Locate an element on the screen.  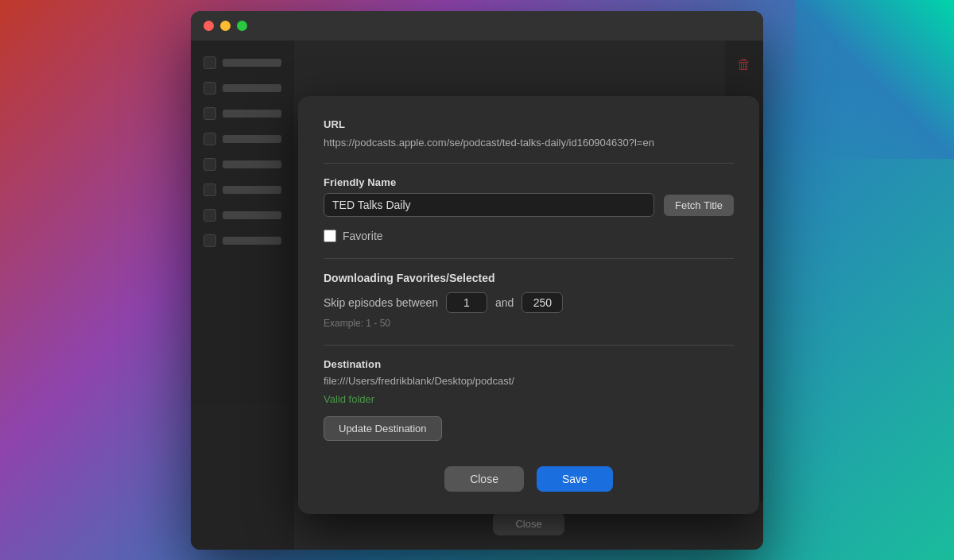
skip-row: Skip episodes between and is located at coordinates (529, 303).